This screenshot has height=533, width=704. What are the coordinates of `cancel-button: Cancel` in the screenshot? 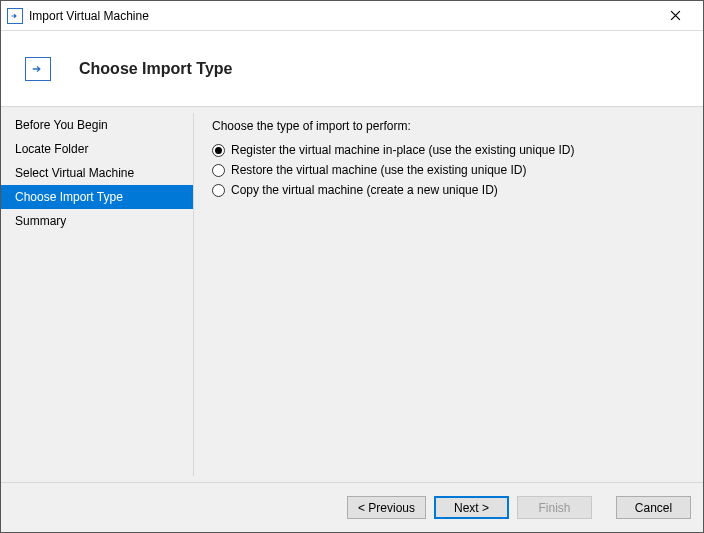 It's located at (654, 508).